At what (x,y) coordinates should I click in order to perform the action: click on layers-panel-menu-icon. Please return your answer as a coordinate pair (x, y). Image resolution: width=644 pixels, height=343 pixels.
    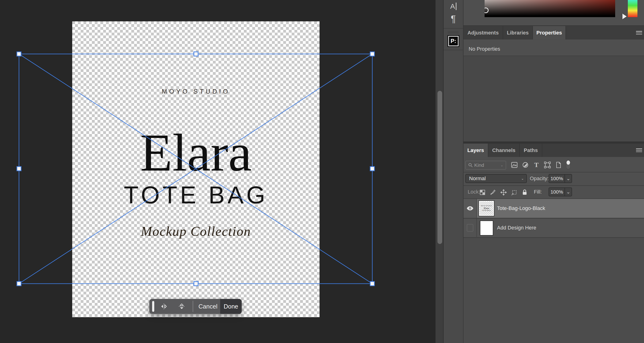
    Looking at the image, I should click on (639, 150).